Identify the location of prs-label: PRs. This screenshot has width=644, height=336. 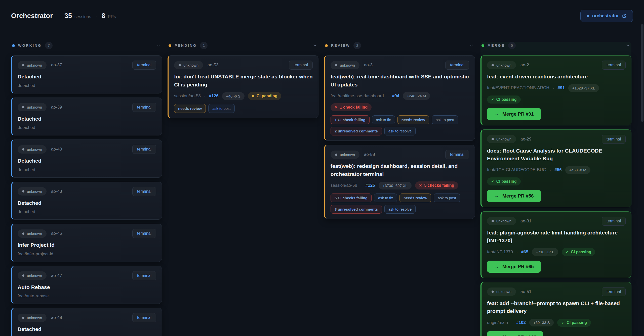
(112, 17).